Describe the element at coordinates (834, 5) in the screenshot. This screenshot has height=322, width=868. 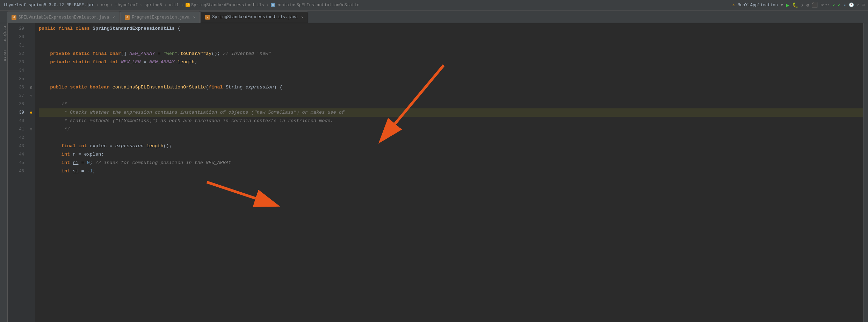
I see `git-check1: ✓` at that location.